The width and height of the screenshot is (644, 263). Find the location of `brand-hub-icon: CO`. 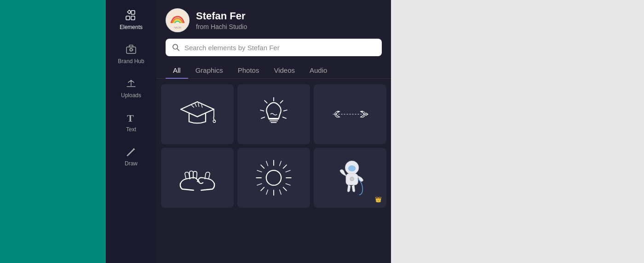

brand-hub-icon: CO is located at coordinates (131, 50).